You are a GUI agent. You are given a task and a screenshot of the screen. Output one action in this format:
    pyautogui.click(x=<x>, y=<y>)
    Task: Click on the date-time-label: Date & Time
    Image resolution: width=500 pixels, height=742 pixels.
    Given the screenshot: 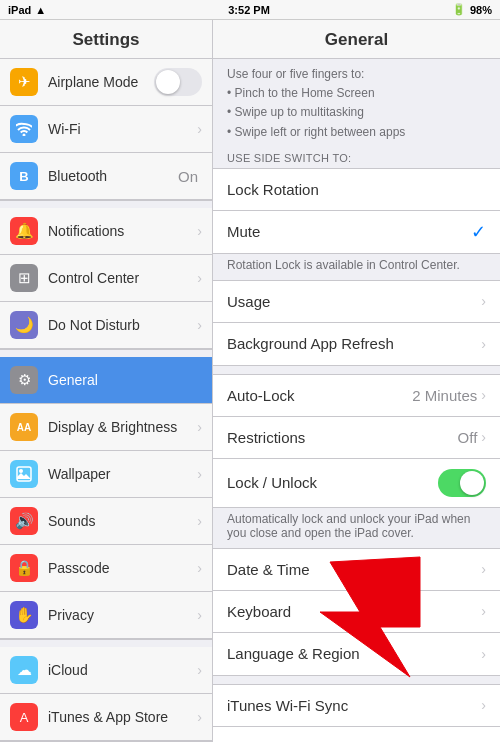 What is the action you would take?
    pyautogui.click(x=354, y=570)
    